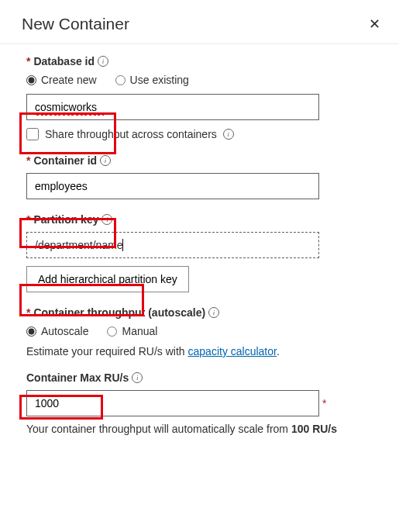  Describe the element at coordinates (131, 134) in the screenshot. I see `share-throughput-label: Share throughput across containers` at that location.